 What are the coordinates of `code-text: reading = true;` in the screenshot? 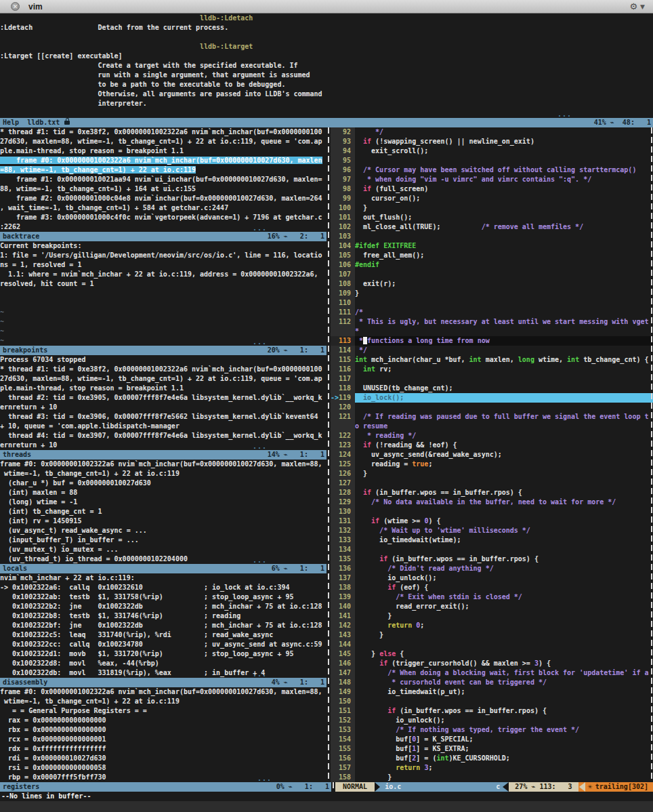 It's located at (504, 464).